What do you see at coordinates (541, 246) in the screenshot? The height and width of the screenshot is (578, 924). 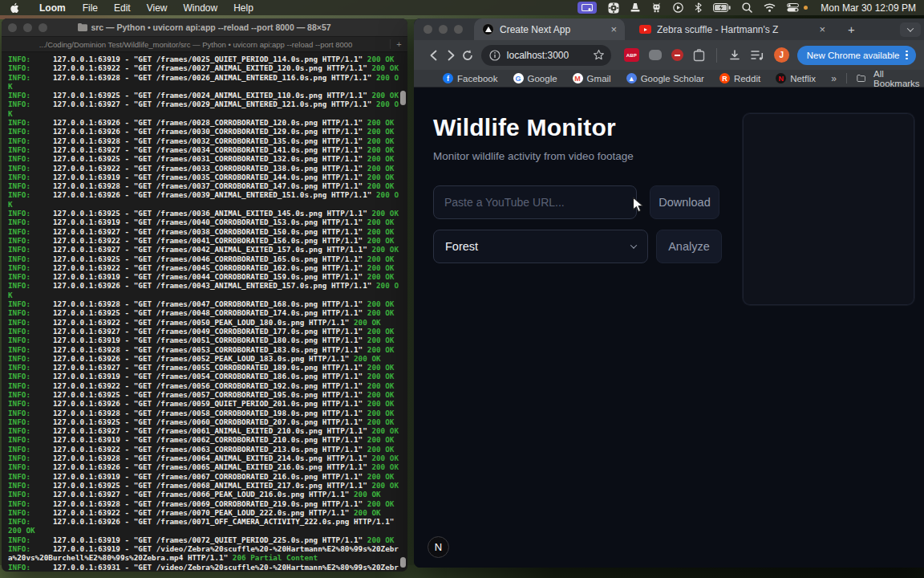 I see `habitat-select: Forest` at bounding box center [541, 246].